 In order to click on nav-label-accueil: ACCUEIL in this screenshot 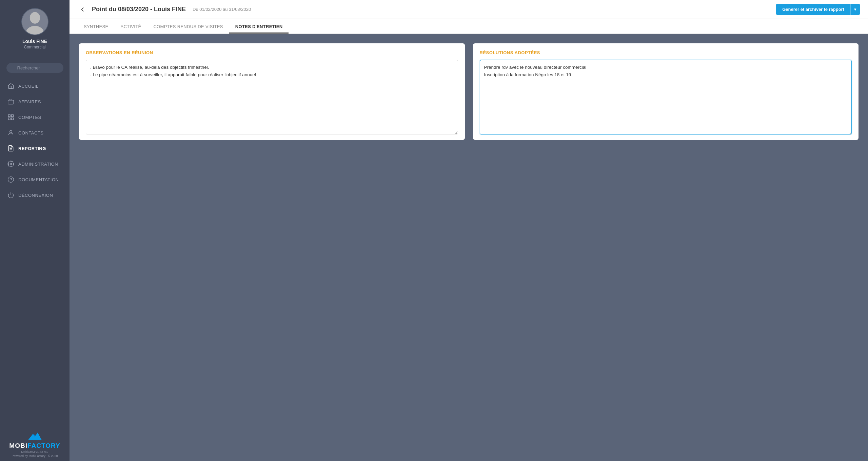, I will do `click(28, 86)`.